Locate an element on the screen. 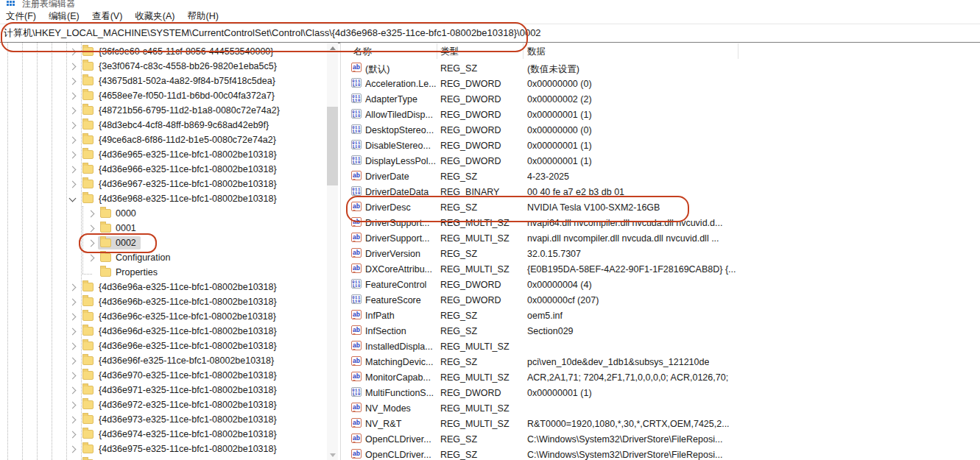 This screenshot has width=980, height=460. tree-item-48721b56-6795-11d2-b1a8-0080c72e74a2: {48721b56-6795-11d2-b1a8-0080c72e74a2} is located at coordinates (163, 110).